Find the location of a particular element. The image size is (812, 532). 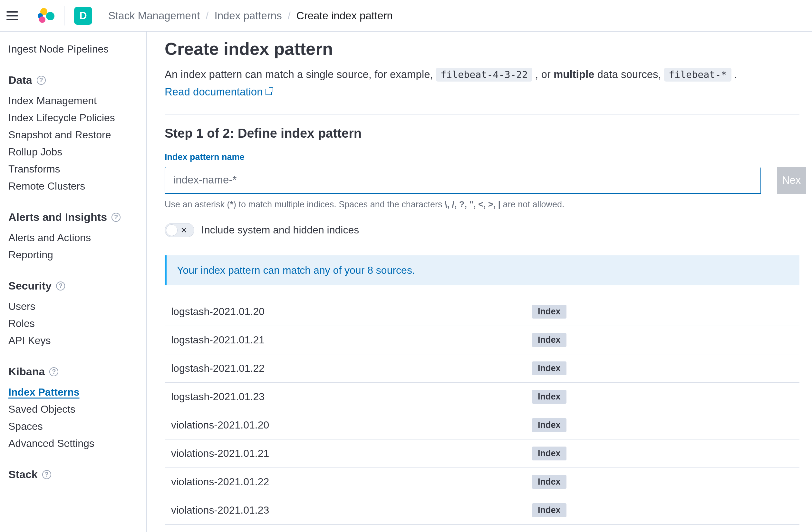

sidebar-item-index-patterns: Index Patterns is located at coordinates (73, 392).